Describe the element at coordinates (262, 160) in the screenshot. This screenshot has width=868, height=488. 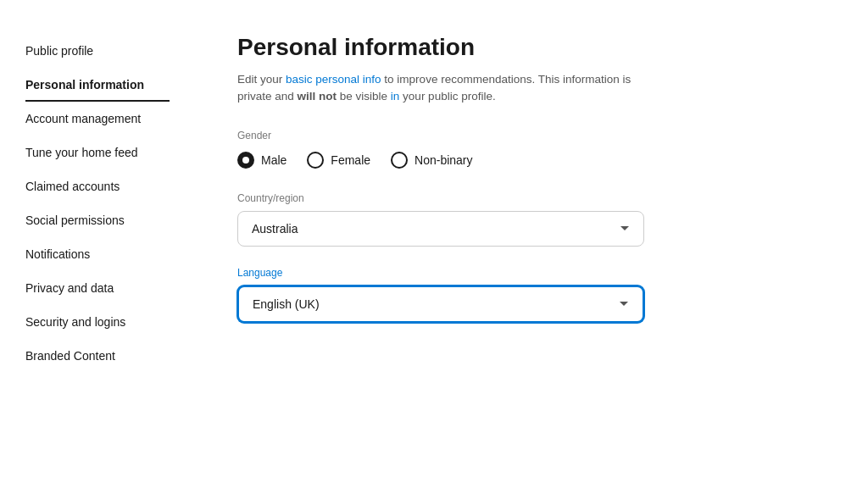
I see `gender-male-option: Male` at that location.